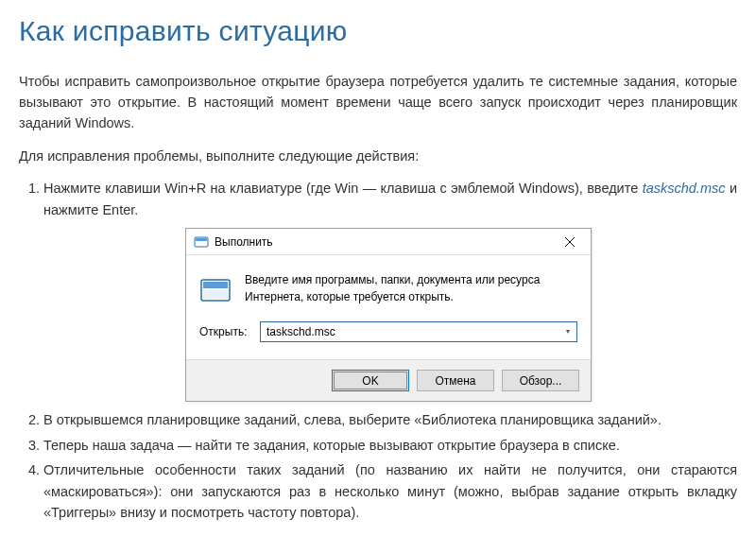 The height and width of the screenshot is (536, 756). What do you see at coordinates (378, 32) in the screenshot?
I see `page-title: Как исправить ситуацию` at bounding box center [378, 32].